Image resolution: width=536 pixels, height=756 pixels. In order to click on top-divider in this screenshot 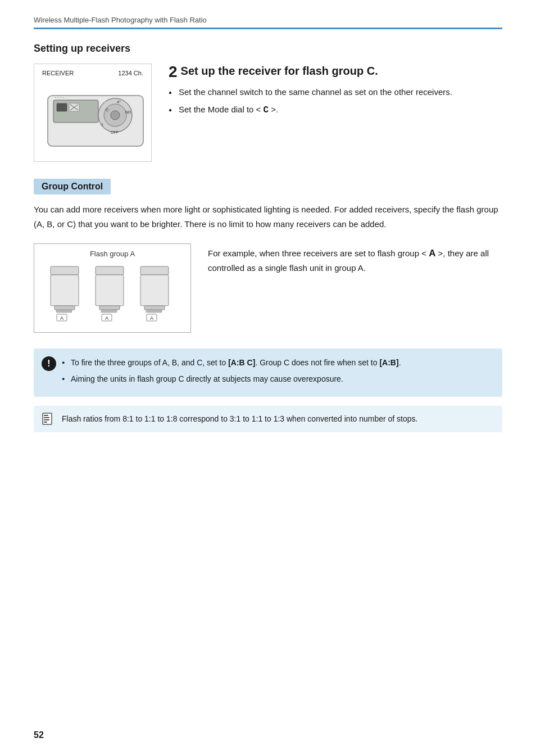, I will do `click(268, 28)`.